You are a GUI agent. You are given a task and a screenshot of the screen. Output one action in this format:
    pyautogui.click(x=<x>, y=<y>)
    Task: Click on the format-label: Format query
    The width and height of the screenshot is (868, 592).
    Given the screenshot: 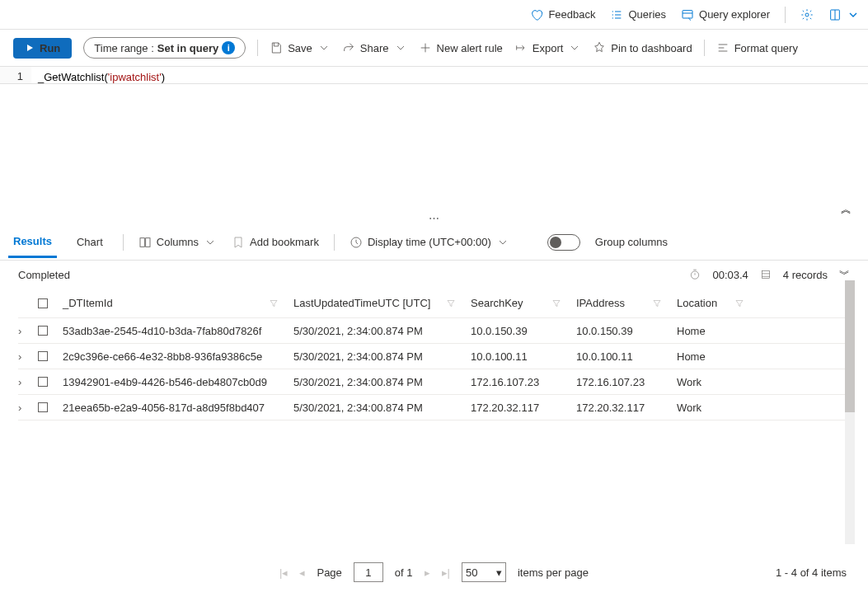 What is the action you would take?
    pyautogui.click(x=767, y=48)
    